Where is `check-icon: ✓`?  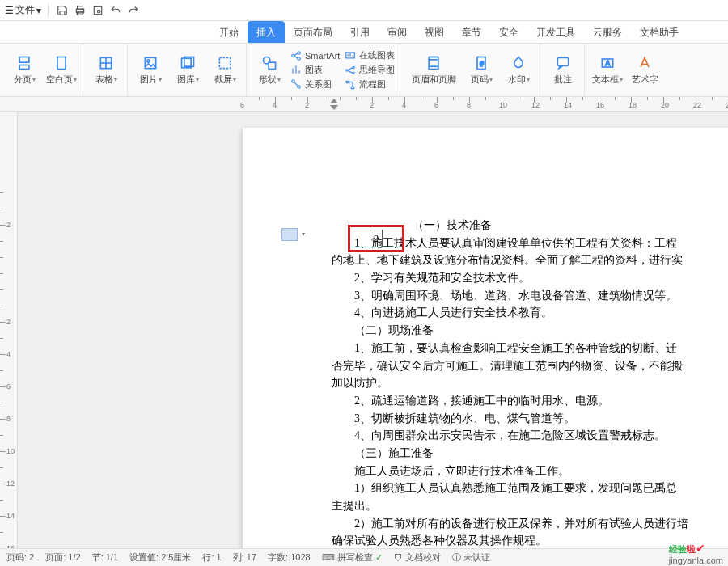 check-icon: ✓ is located at coordinates (379, 558).